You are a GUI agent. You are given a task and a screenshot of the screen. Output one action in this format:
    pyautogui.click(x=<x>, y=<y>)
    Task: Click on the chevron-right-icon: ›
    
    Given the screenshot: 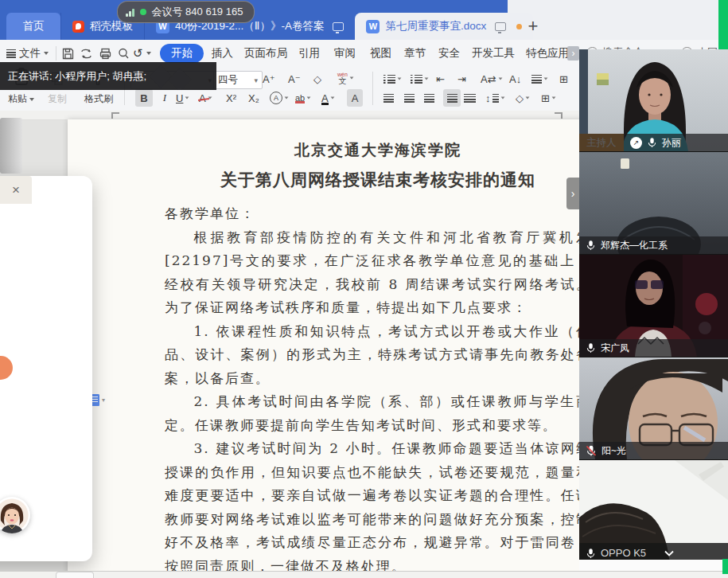 What is the action you would take?
    pyautogui.click(x=573, y=53)
    